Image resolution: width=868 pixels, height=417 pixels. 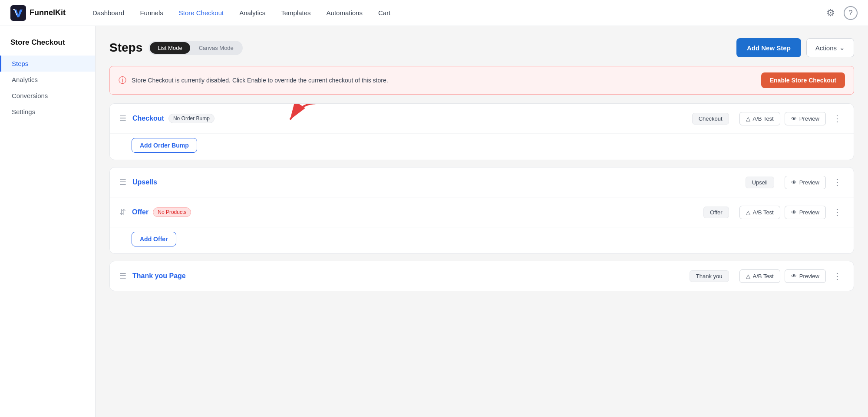 I want to click on offer-row: ⇵ Offer No Products Offer △ A/B Test 👁 P…, so click(x=482, y=213).